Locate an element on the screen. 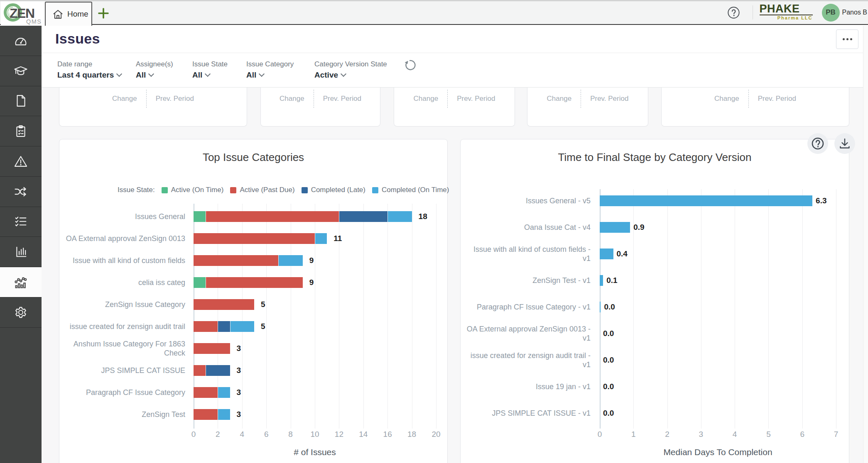  legend-item: Active (Past Due) is located at coordinates (262, 190).